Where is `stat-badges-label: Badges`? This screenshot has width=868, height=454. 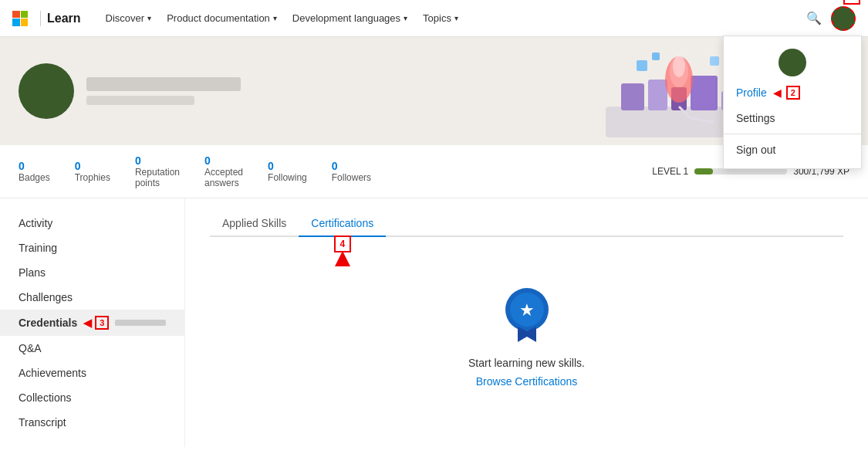
stat-badges-label: Badges is located at coordinates (34, 178).